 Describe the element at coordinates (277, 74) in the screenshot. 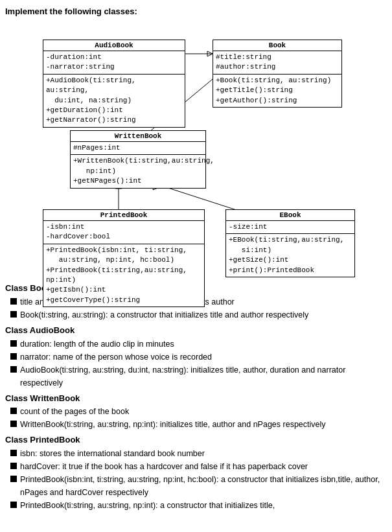

I see `uml-class-book: Book #title:string#author:string +Book(t…` at that location.